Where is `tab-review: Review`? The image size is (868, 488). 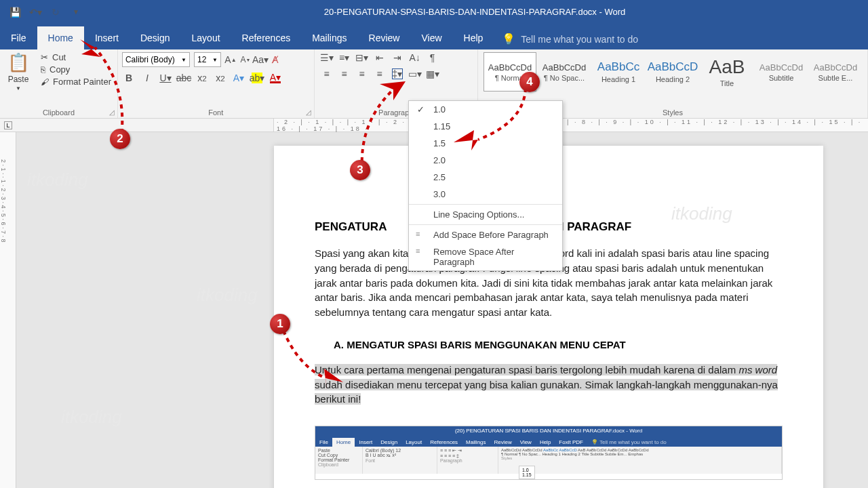
tab-review: Review is located at coordinates (384, 38).